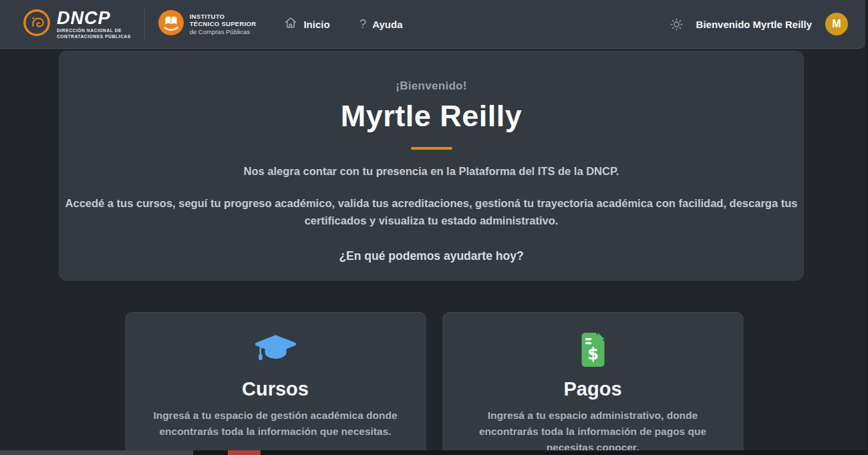  Describe the element at coordinates (364, 24) in the screenshot. I see `question-icon: ?` at that location.